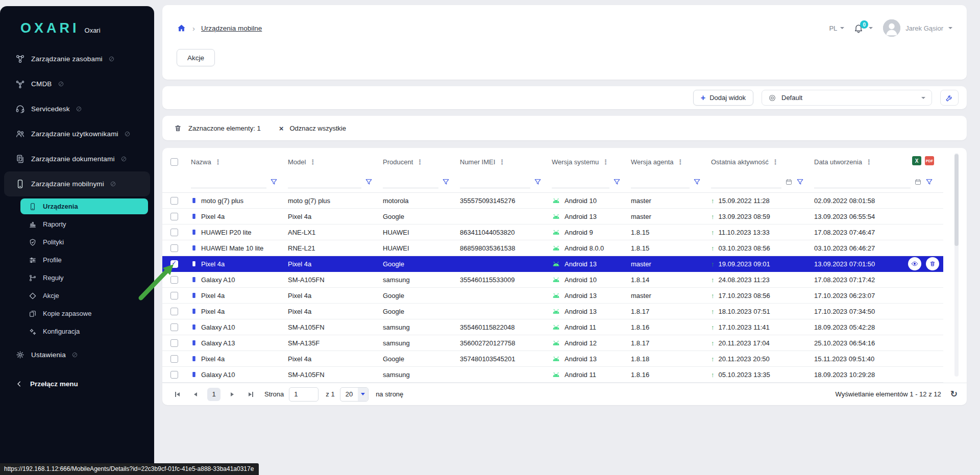 Image resolution: width=980 pixels, height=475 pixels. What do you see at coordinates (863, 182) in the screenshot?
I see `filter-input-data-utworzenia` at bounding box center [863, 182].